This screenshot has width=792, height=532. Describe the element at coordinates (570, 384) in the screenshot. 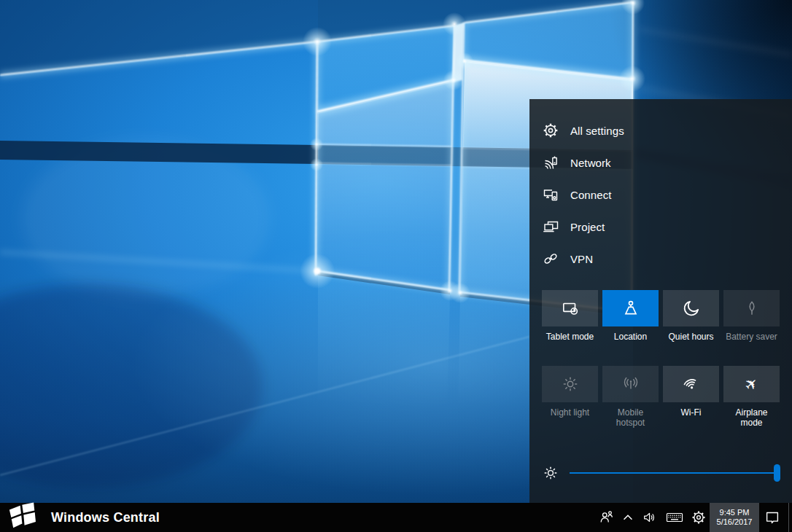

I see `tile-night-light` at that location.